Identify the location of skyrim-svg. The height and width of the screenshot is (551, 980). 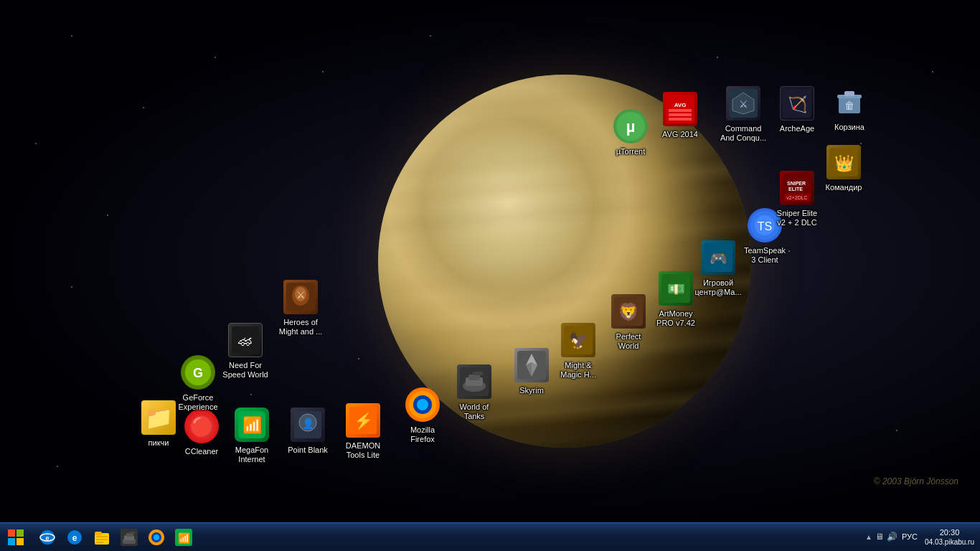
(532, 365).